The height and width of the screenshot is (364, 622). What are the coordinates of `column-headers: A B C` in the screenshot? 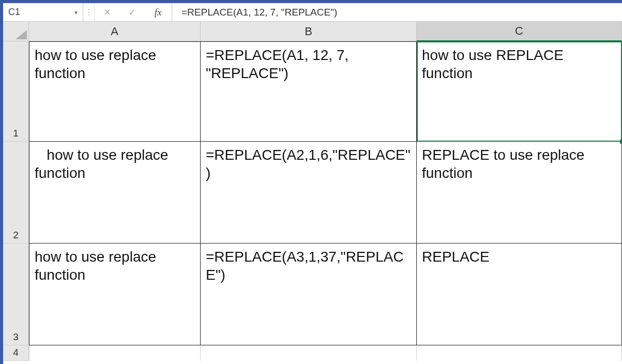 It's located at (326, 32).